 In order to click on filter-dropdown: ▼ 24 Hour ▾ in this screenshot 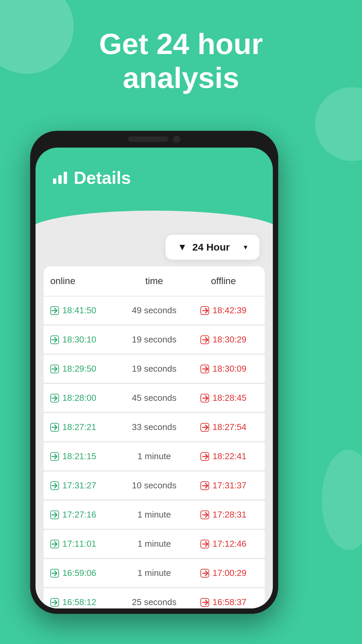, I will do `click(213, 247)`.